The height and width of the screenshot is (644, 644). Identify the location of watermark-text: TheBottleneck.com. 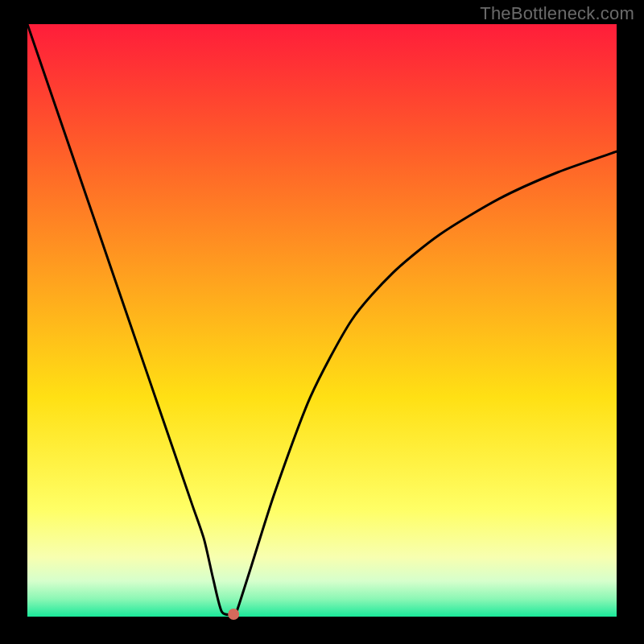
(557, 14).